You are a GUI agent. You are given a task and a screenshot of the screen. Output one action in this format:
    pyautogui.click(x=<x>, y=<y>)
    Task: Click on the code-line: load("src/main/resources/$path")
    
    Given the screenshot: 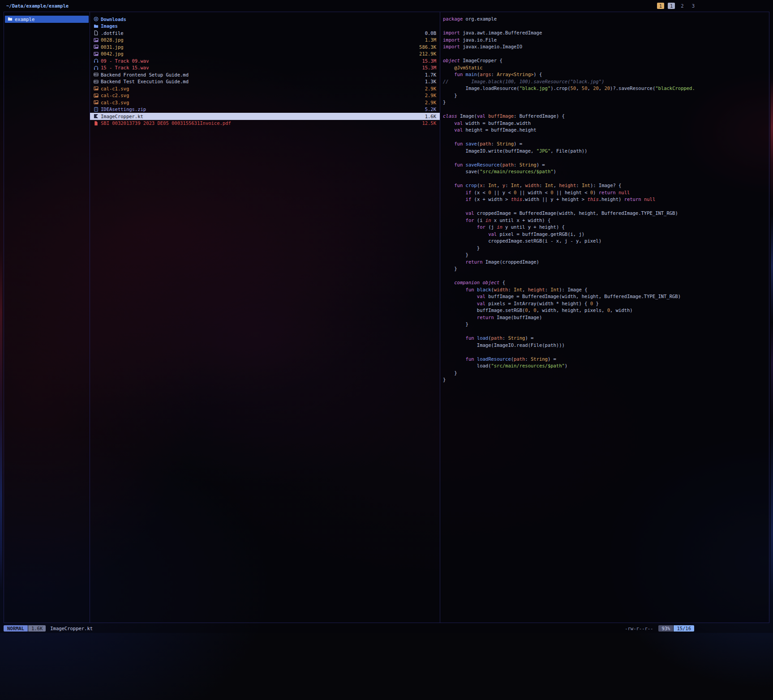 What is the action you would take?
    pyautogui.click(x=605, y=366)
    